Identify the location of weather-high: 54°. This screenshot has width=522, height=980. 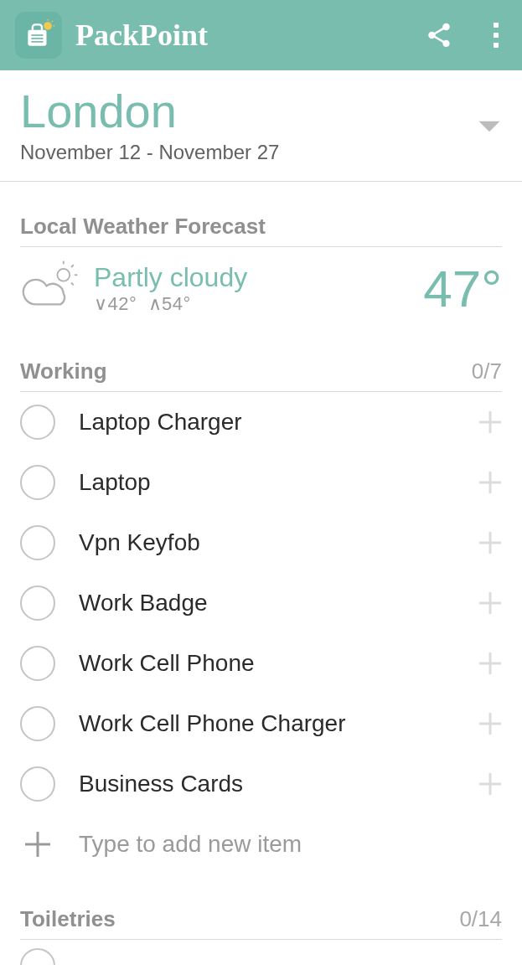
(176, 303).